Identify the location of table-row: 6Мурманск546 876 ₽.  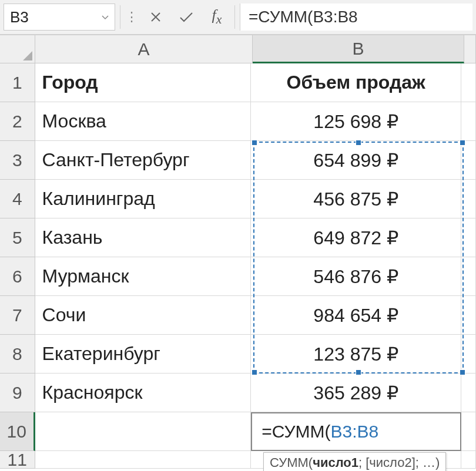
(238, 277).